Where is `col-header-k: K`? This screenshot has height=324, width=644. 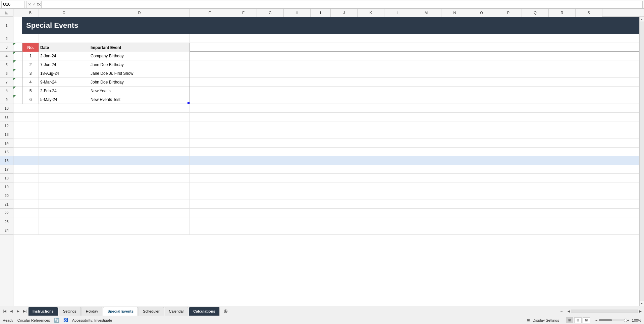 col-header-k: K is located at coordinates (371, 13).